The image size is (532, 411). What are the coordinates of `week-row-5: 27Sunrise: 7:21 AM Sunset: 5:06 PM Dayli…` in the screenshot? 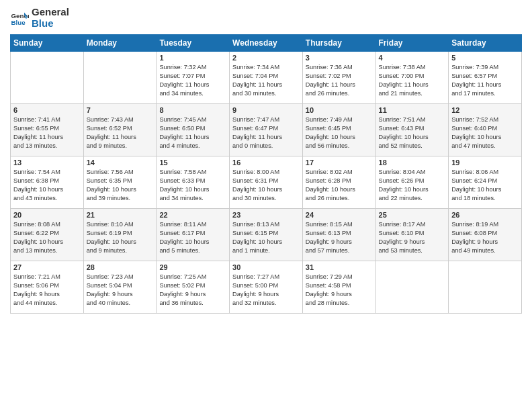 It's located at (266, 287).